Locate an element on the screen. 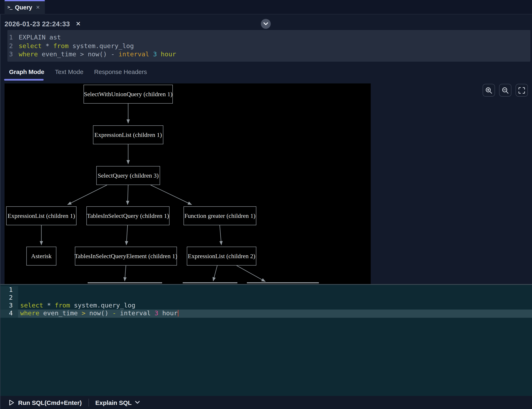 This screenshot has width=532, height=409. graph-node: TablesInSelectQueryElement (children 1) is located at coordinates (126, 256).